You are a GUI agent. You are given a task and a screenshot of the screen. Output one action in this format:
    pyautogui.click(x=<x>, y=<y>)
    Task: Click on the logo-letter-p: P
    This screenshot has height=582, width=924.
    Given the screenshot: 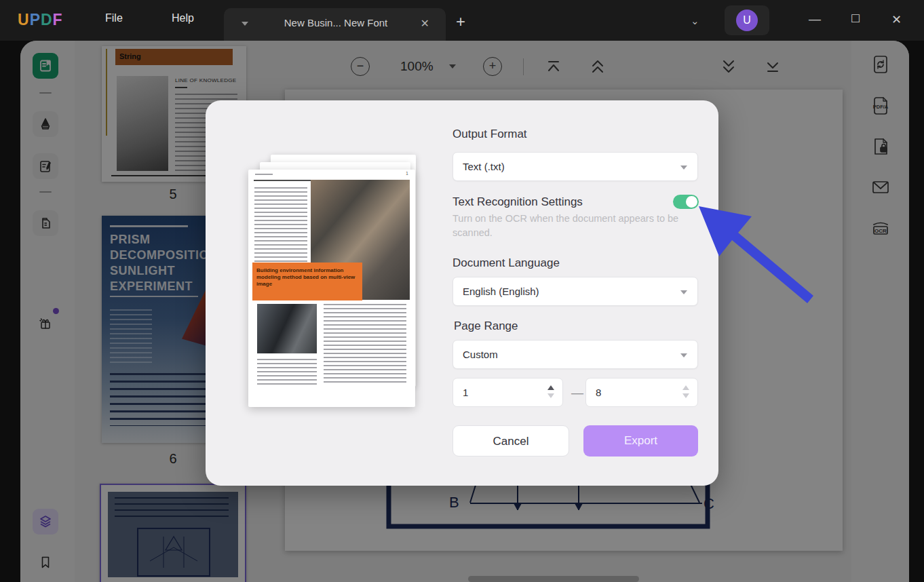 What is the action you would take?
    pyautogui.click(x=35, y=20)
    